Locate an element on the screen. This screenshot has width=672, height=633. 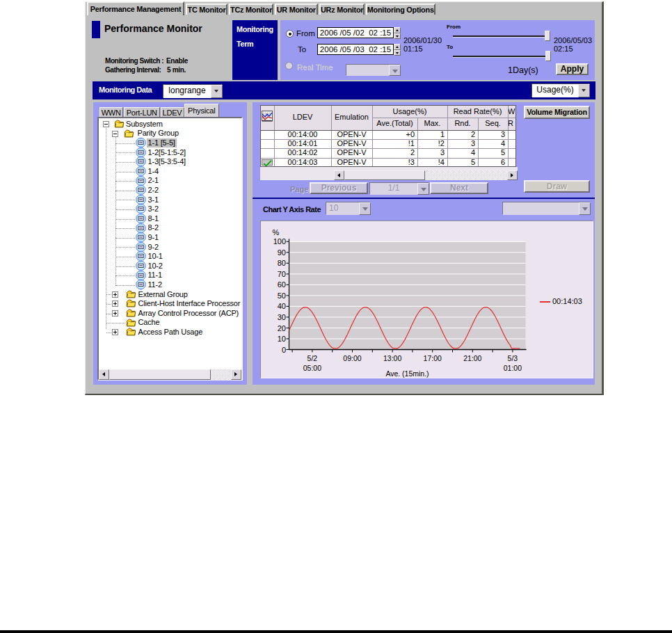
svg-text: 100 is located at coordinates (280, 241).